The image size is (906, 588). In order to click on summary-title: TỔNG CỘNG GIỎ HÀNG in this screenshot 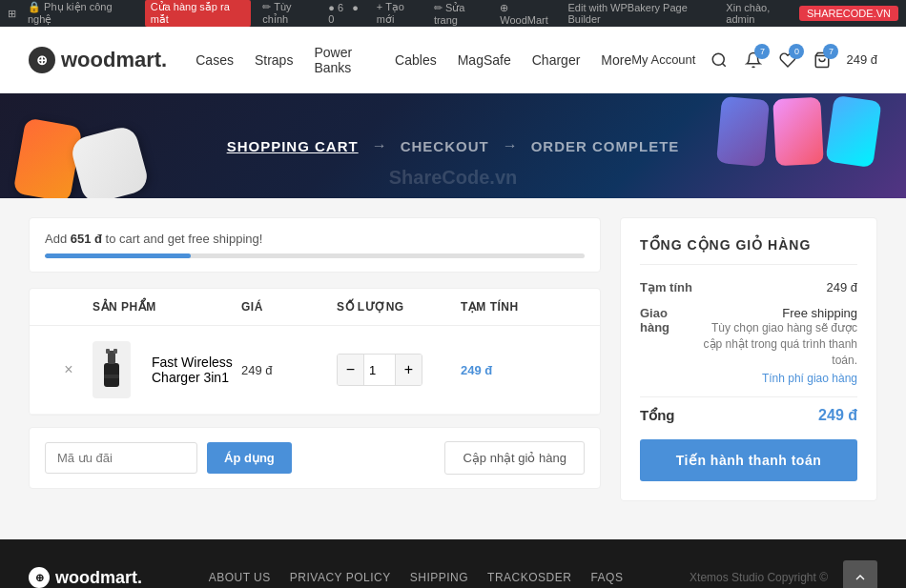, I will do `click(749, 252)`.